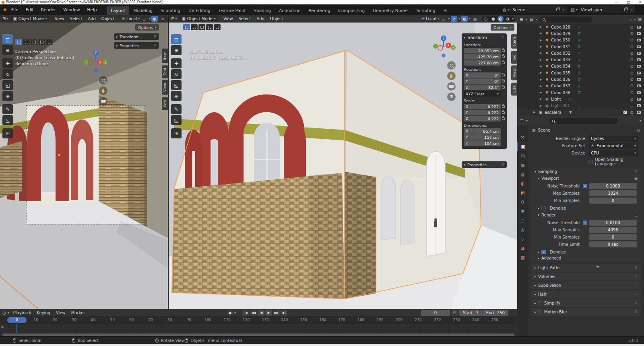 This screenshot has height=346, width=644. Describe the element at coordinates (522, 202) in the screenshot. I see `properties-tab-icon: ⚙` at that location.